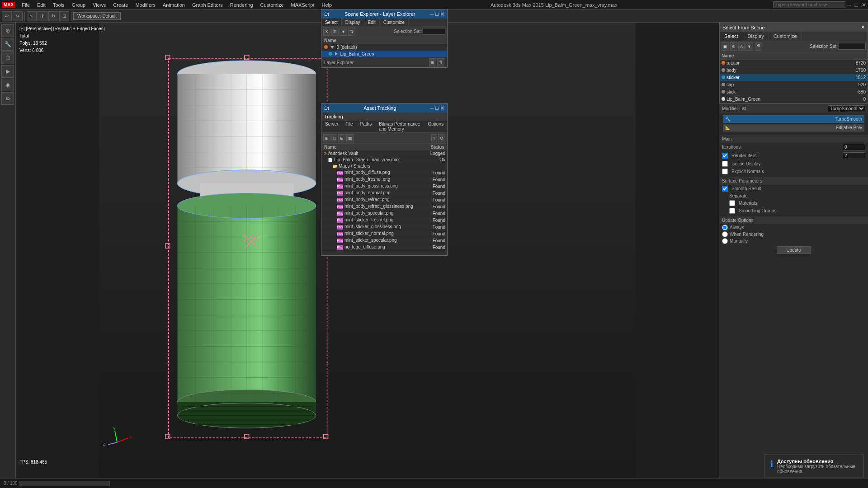 The width and height of the screenshot is (868, 488). I want to click on at-titlebar: 🗂 Asset Tracking ─ □ ✕, so click(384, 108).